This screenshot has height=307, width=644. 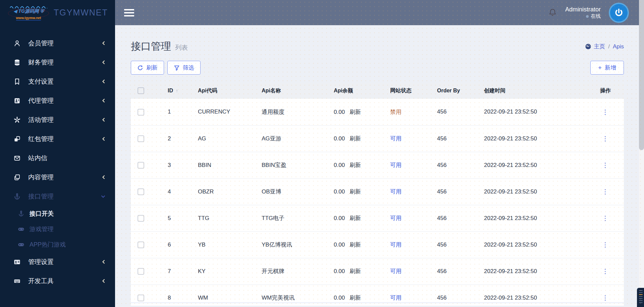 What do you see at coordinates (17, 82) in the screenshot?
I see `bookmark-icon` at bounding box center [17, 82].